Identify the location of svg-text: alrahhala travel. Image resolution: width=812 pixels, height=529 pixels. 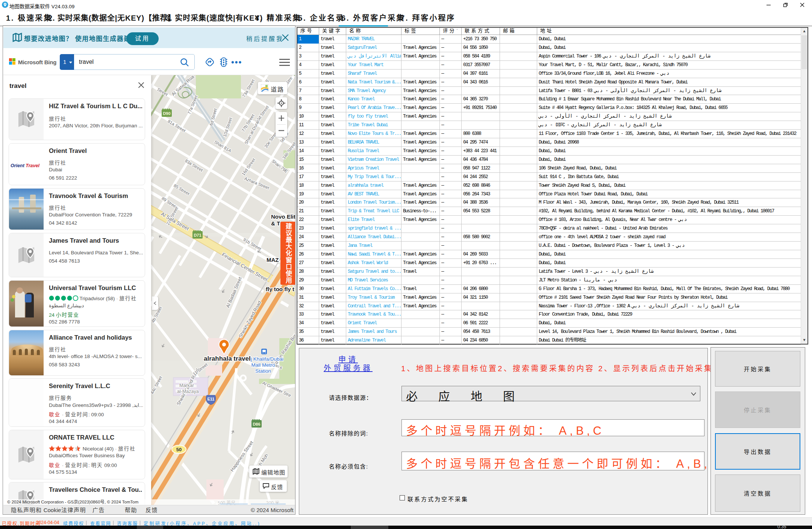
(227, 358).